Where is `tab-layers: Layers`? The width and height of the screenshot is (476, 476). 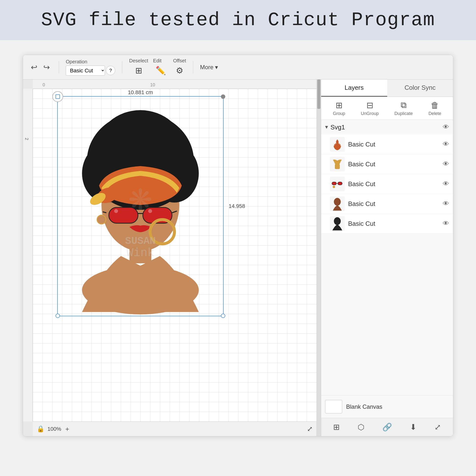
tab-layers: Layers is located at coordinates (354, 88).